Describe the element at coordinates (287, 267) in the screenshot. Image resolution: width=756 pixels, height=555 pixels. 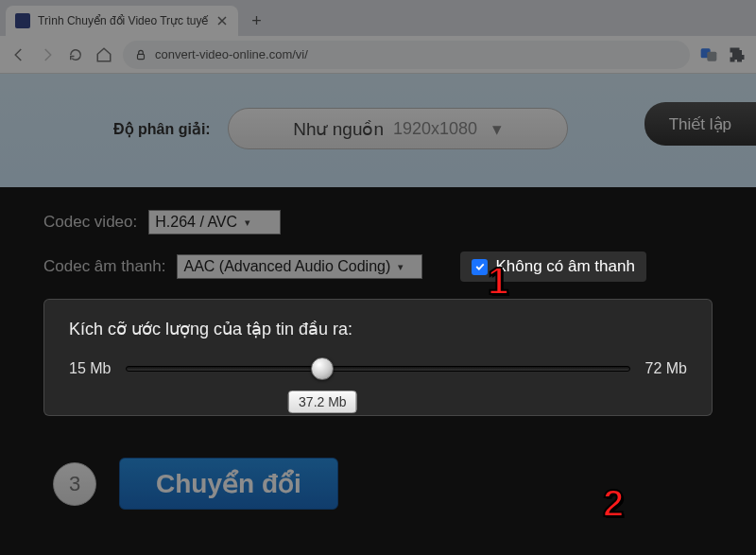
I see `audio-codec-value: AAC (Advanced Audio Coding)` at that location.